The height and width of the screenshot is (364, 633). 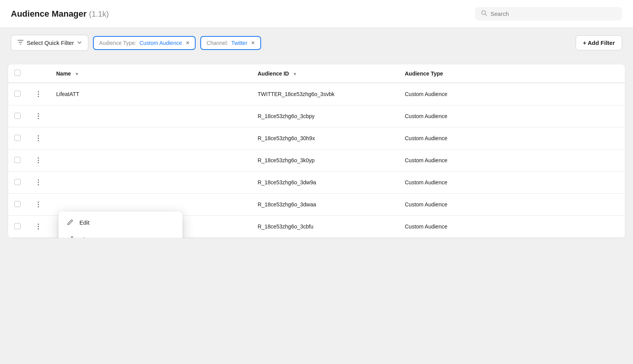 What do you see at coordinates (316, 160) in the screenshot?
I see `table-row: R_18ce53zhg6o_3k0yp Custom Audience` at bounding box center [316, 160].